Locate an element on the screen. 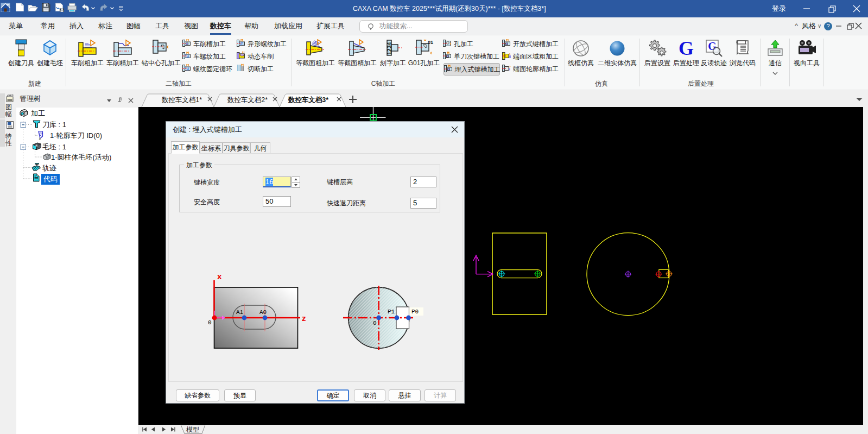  svg-text: P0 is located at coordinates (415, 312).